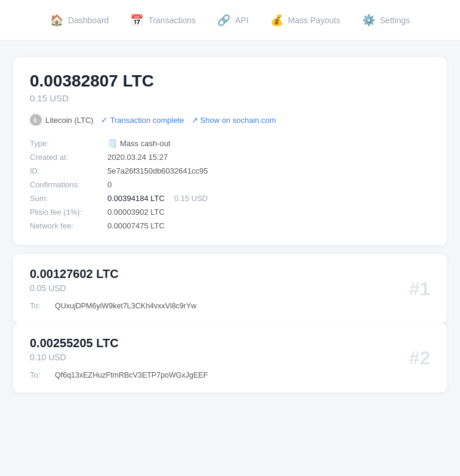 The height and width of the screenshot is (476, 460). Describe the element at coordinates (191, 198) in the screenshot. I see `sum-usd: 0.15 USD` at that location.